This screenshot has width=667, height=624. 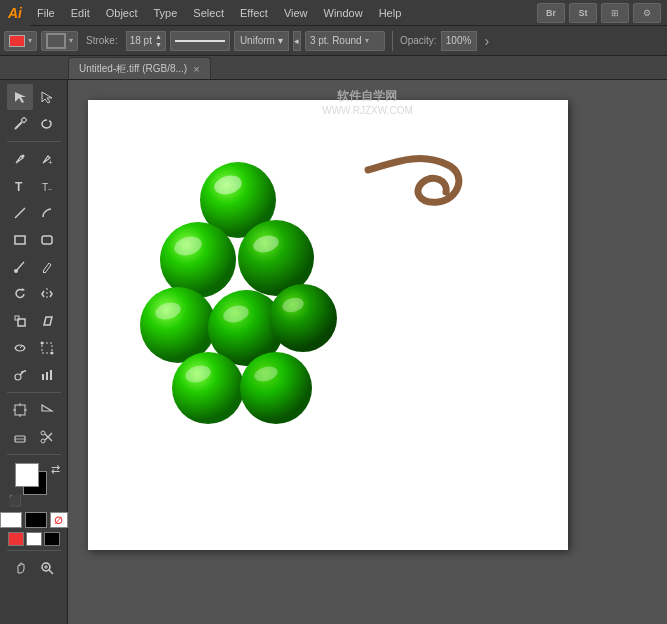 What do you see at coordinates (140, 68) in the screenshot?
I see `document-tab: Untitled-柜.tiff (RGB/8...) ×` at bounding box center [140, 68].